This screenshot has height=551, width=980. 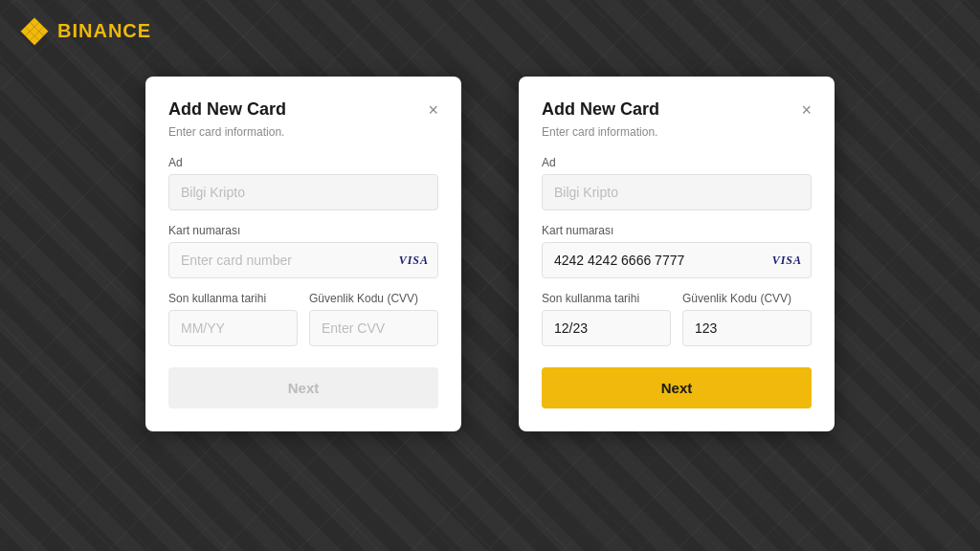 What do you see at coordinates (413, 260) in the screenshot?
I see `visa-badge-left: VISA` at bounding box center [413, 260].